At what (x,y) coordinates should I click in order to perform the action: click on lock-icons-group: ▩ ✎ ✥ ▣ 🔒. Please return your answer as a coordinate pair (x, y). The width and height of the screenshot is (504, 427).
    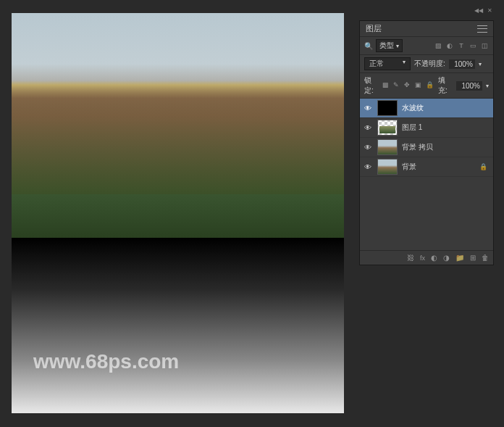
    Looking at the image, I should click on (408, 86).